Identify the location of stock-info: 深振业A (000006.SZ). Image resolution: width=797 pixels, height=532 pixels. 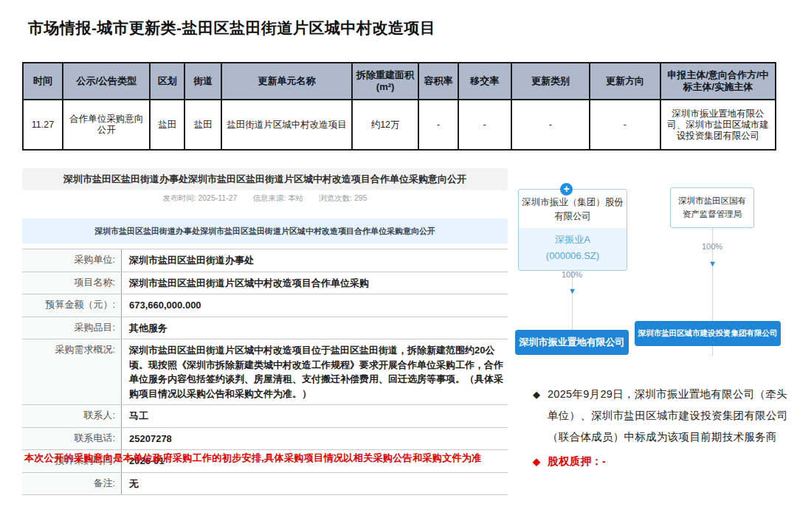
(573, 249).